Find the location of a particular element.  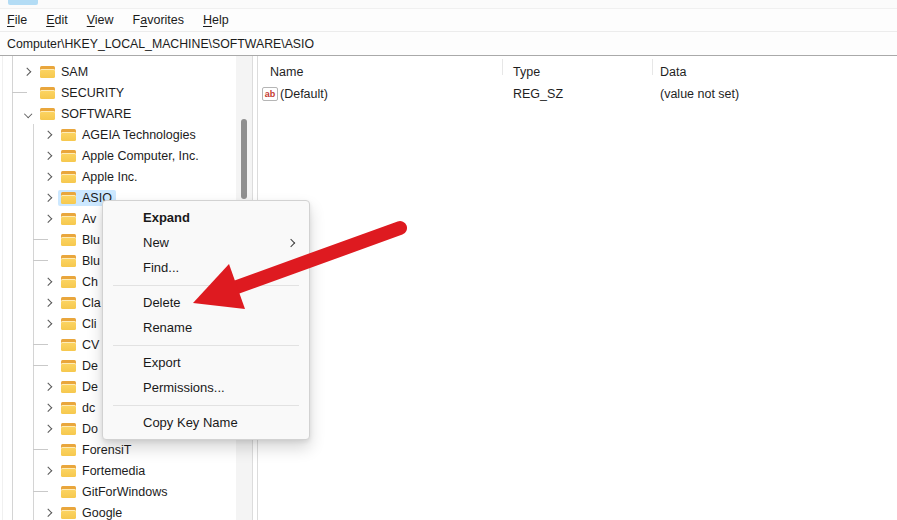

tree-item-sam: SAM is located at coordinates (118, 72).